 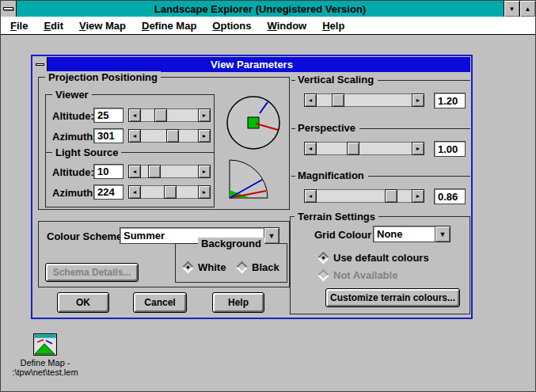 I want to click on vertical-scaling-scrollbar: ◄ ►, so click(x=364, y=100).